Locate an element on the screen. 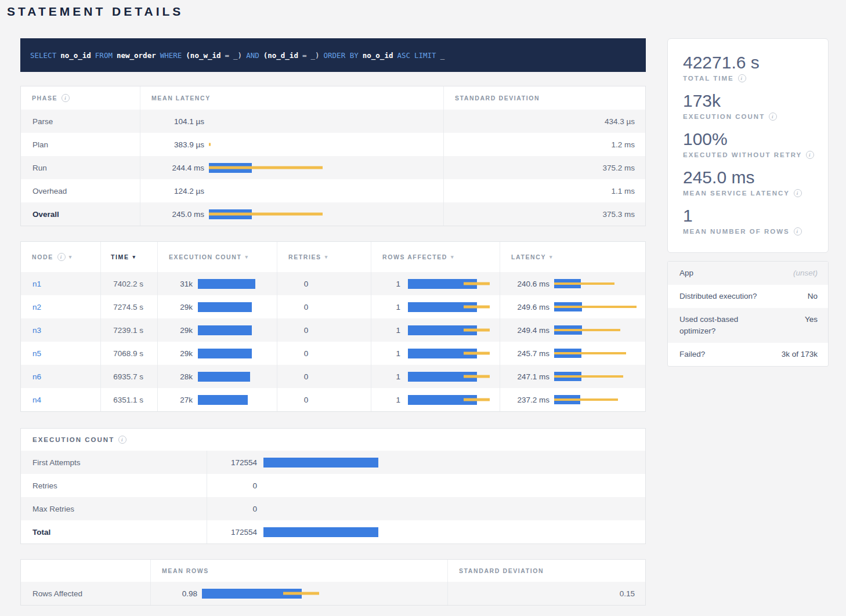  latency-column-header: LATENCY ▾ is located at coordinates (573, 257).